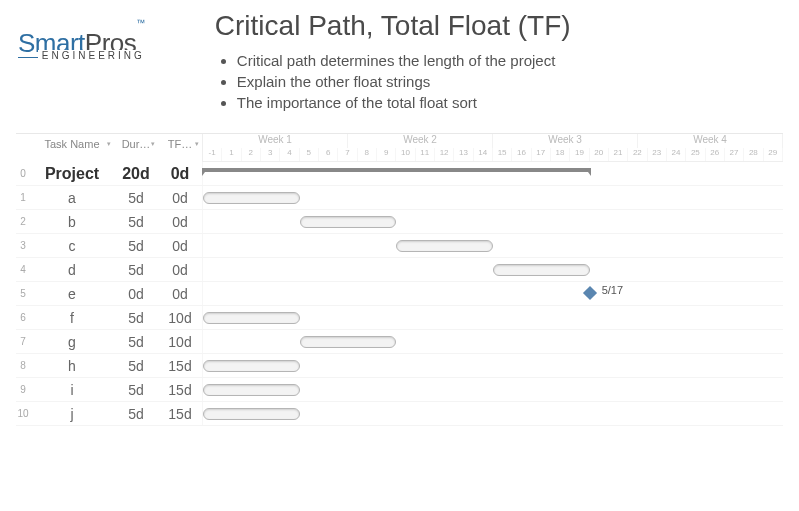  What do you see at coordinates (23, 270) in the screenshot?
I see `row-number: 4` at bounding box center [23, 270].